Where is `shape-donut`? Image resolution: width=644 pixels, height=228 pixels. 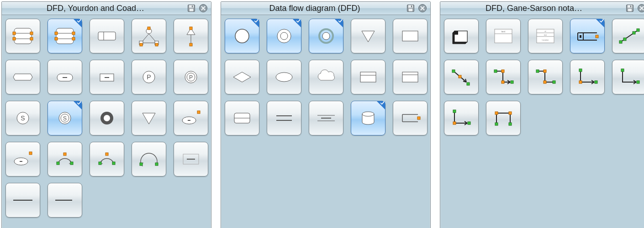 shape-donut is located at coordinates (284, 36).